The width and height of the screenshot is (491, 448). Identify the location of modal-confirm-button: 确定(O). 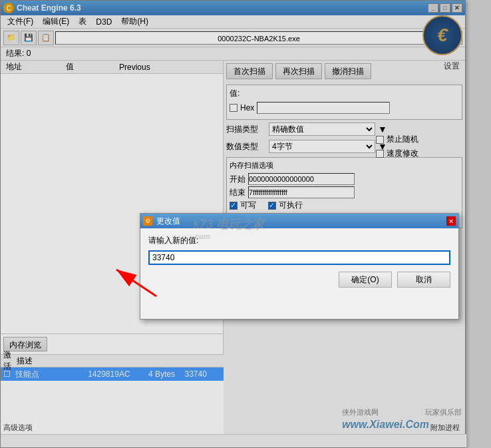
(365, 280).